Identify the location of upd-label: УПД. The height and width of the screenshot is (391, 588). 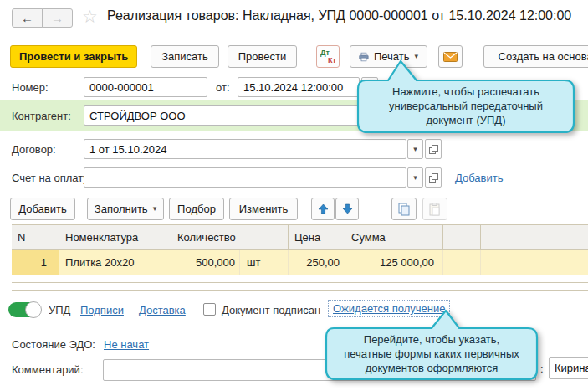
(59, 310).